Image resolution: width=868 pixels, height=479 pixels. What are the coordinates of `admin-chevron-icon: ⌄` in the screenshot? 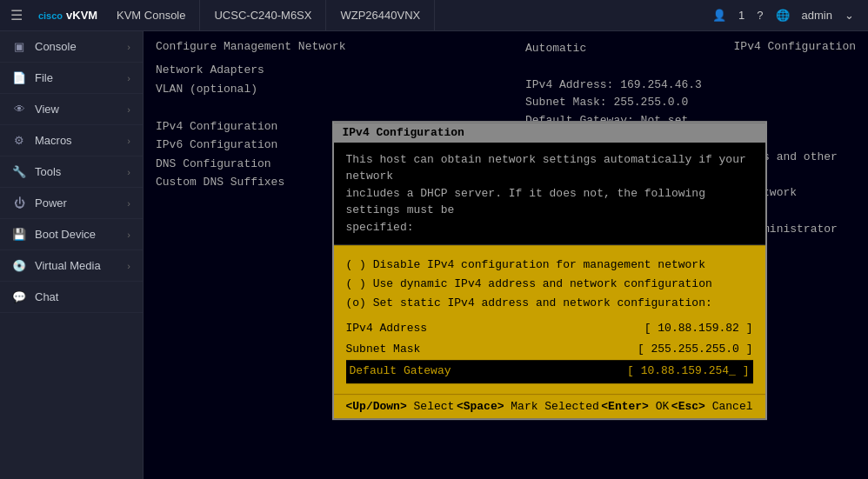 It's located at (849, 16).